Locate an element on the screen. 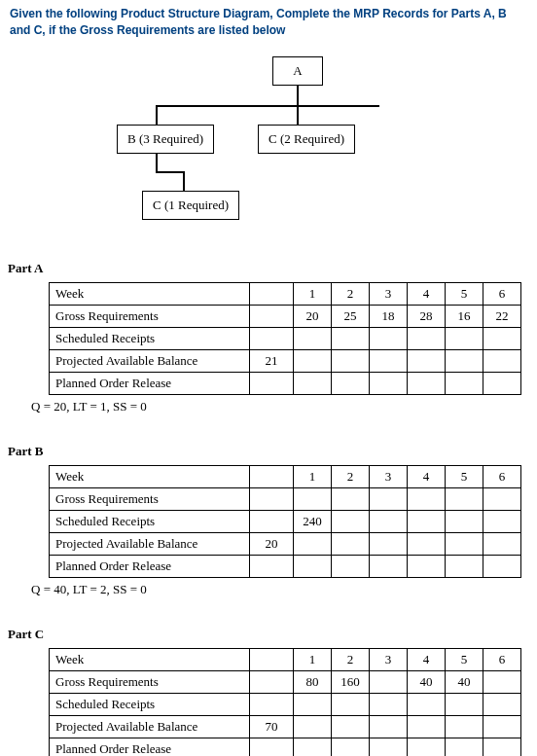  part-b-label: Part B is located at coordinates (268, 451).